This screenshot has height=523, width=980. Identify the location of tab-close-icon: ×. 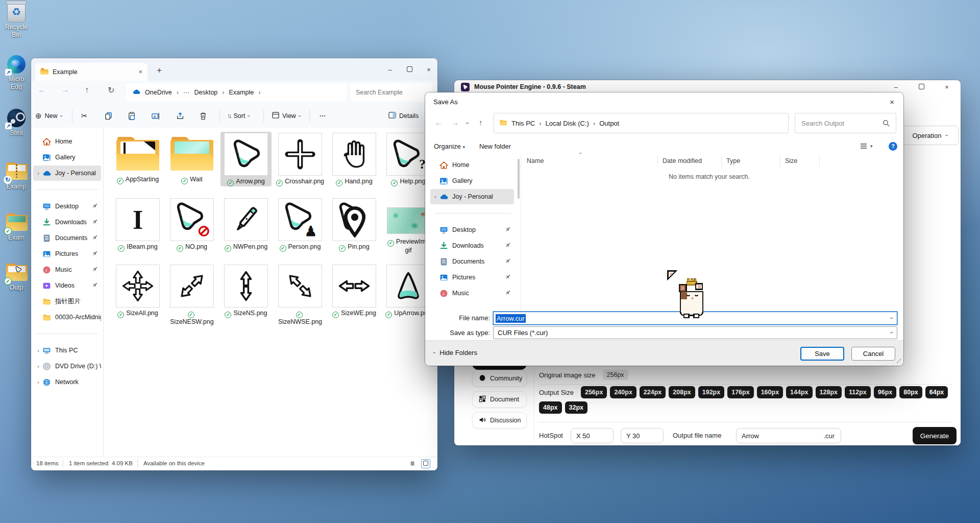
(140, 72).